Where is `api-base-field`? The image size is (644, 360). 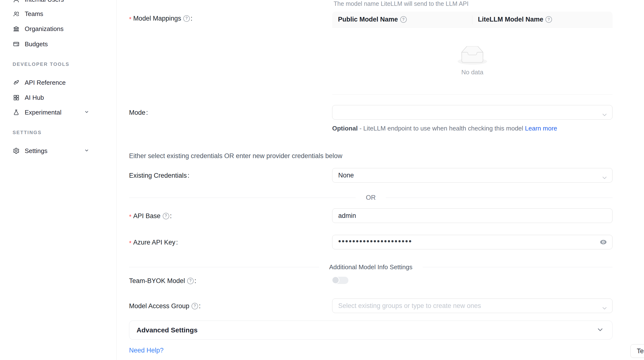 api-base-field is located at coordinates (472, 216).